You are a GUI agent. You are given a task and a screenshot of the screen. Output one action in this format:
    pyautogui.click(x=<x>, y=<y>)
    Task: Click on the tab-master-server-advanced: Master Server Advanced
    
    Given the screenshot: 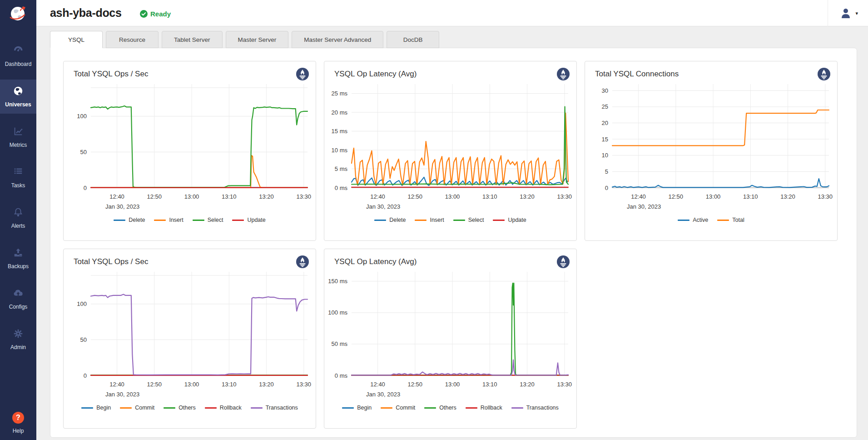 What is the action you would take?
    pyautogui.click(x=337, y=40)
    